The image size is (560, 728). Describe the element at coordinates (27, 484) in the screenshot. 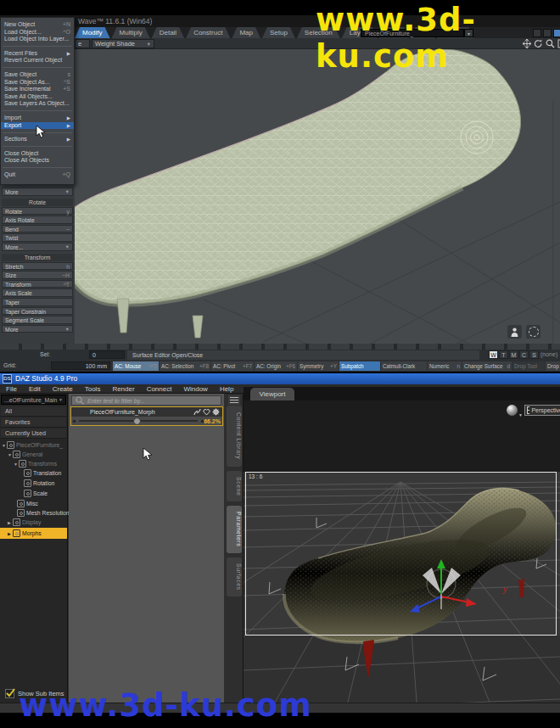

I see `node-icon` at that location.